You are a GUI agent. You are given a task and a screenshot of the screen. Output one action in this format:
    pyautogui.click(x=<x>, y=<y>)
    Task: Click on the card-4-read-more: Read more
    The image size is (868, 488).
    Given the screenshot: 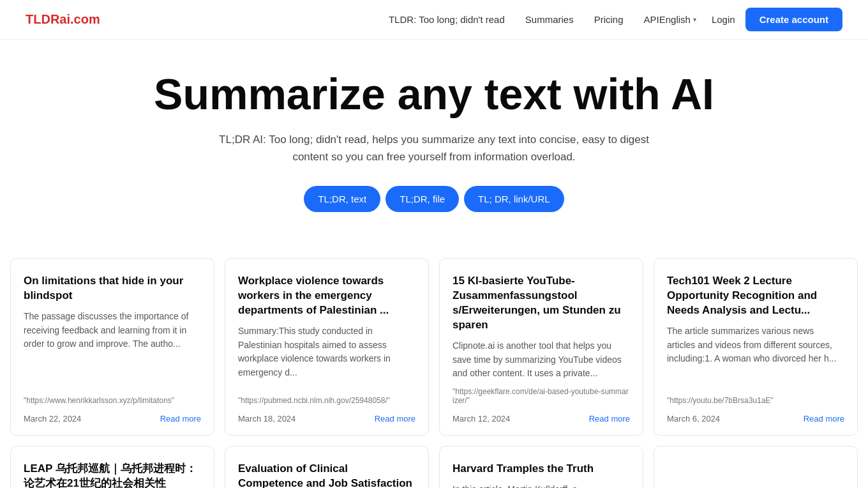 What is the action you would take?
    pyautogui.click(x=824, y=419)
    